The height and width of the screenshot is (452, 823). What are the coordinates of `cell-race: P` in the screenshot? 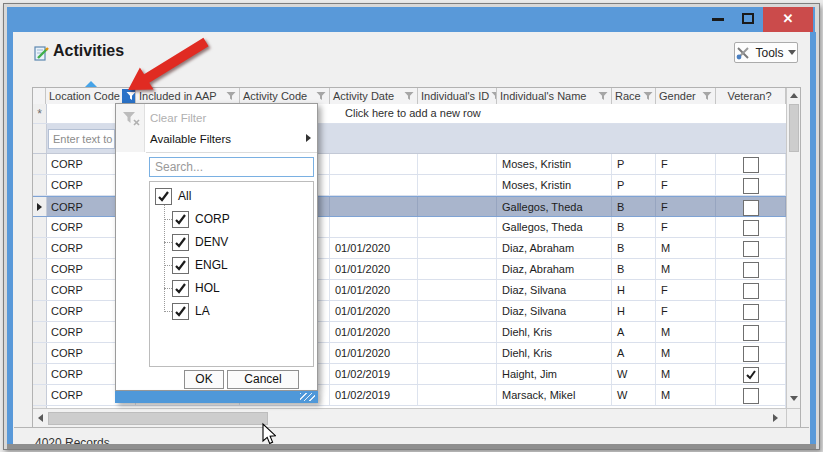 It's located at (634, 185).